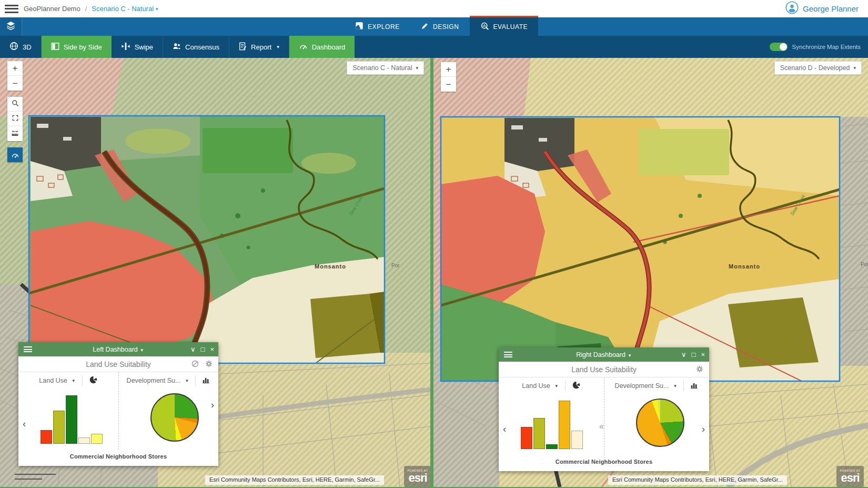 The width and height of the screenshot is (868, 488). I want to click on button-label: Report, so click(261, 47).